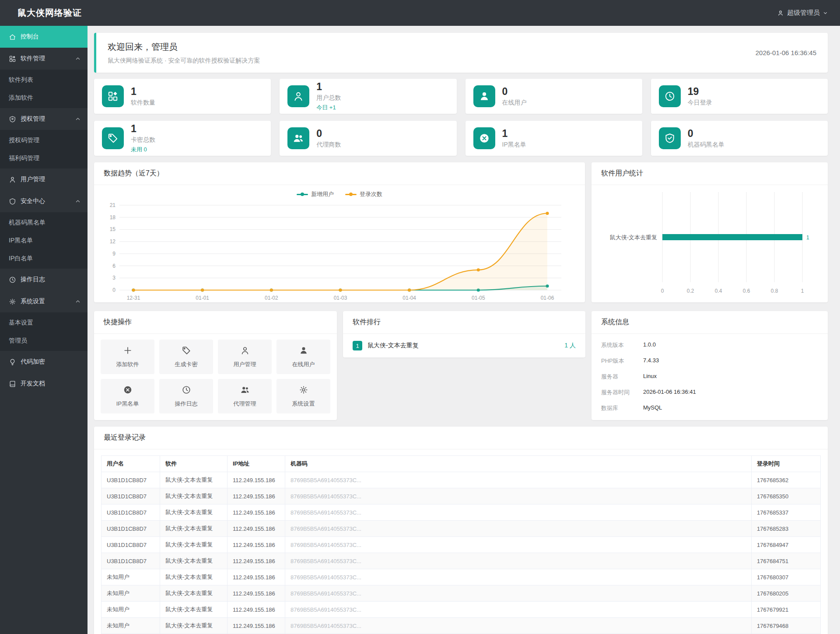 Image resolution: width=840 pixels, height=634 pixels. What do you see at coordinates (825, 13) in the screenshot?
I see `chevron-down-icon` at bounding box center [825, 13].